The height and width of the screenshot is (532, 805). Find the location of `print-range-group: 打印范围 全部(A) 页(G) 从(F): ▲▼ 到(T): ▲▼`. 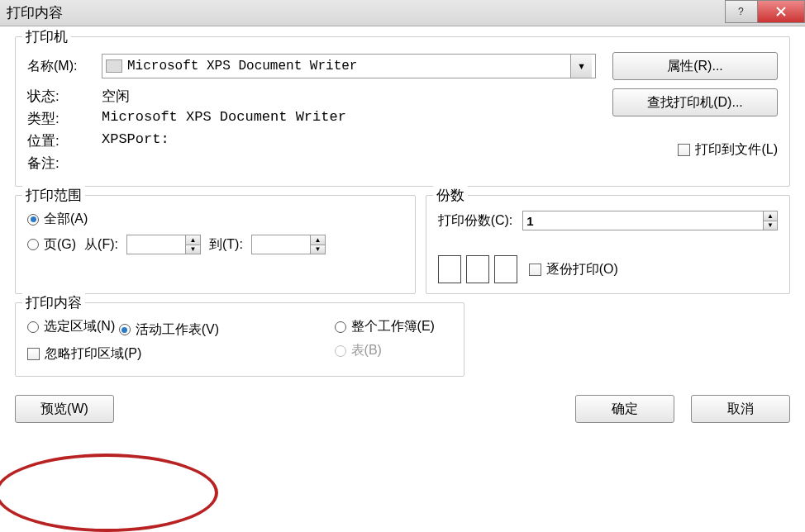

print-range-group: 打印范围 全部(A) 页(G) 从(F): ▲▼ 到(T): ▲▼ is located at coordinates (215, 245).